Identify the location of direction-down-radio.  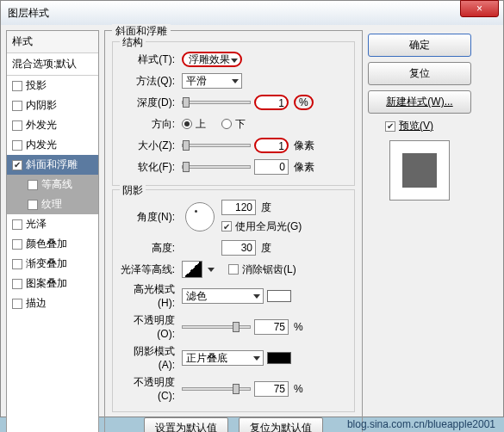
(227, 124).